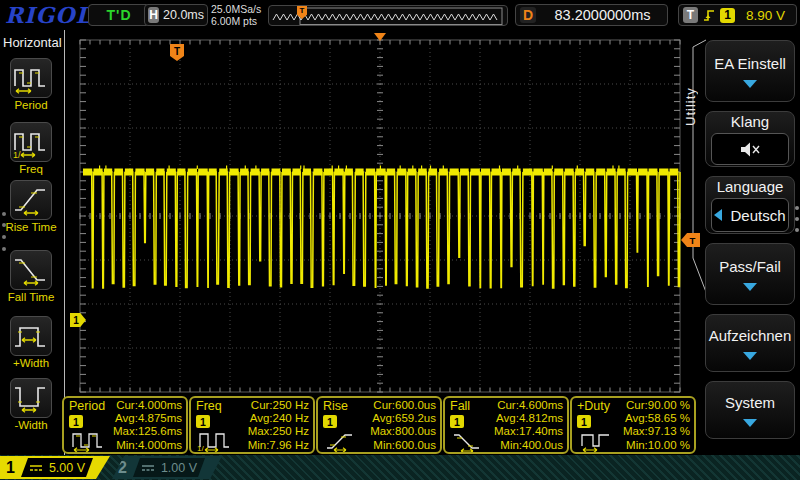  Describe the element at coordinates (236, 15) in the screenshot. I see `acquisition-info: 25.0MSa/s 6.00M pts` at that location.